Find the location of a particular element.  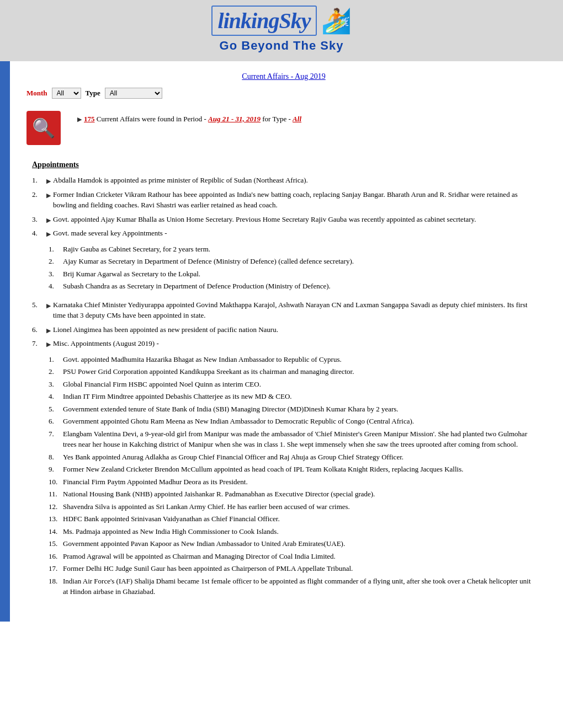

sub-item-text: Yes Bank appointed Anurag Adlakha as Gro… is located at coordinates (233, 457).